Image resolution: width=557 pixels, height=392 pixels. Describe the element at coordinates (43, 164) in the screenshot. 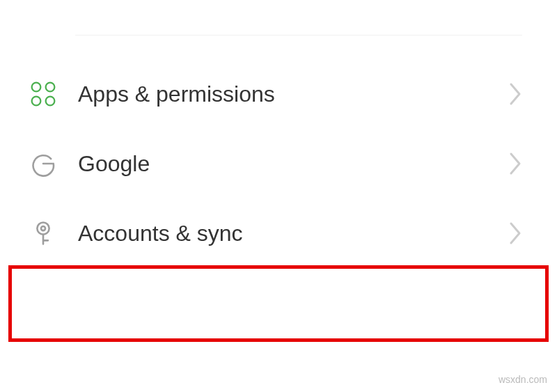

I see `google-icon` at that location.